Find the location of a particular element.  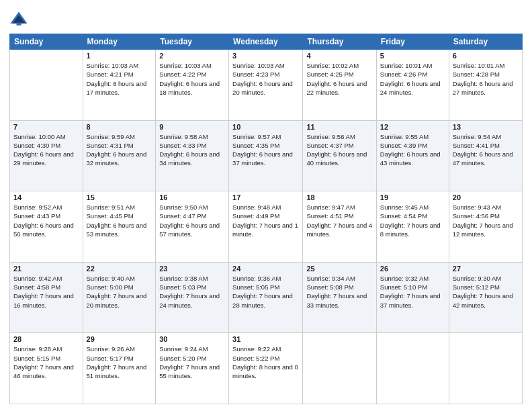

sunrise-text: Sunrise: 9:24 AM is located at coordinates (192, 349).